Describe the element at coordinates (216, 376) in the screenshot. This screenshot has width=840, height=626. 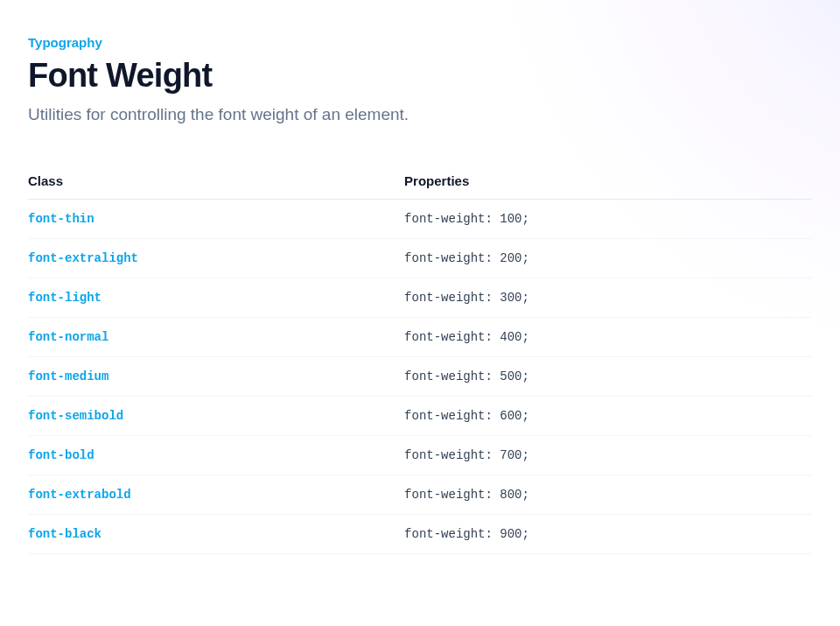
I see `cell-class: font-medium` at that location.